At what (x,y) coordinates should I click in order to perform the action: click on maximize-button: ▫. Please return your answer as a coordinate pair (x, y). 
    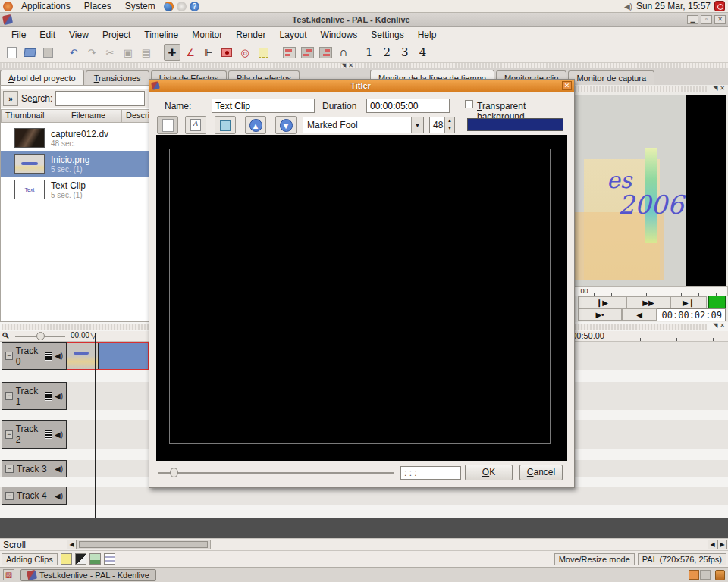
    Looking at the image, I should click on (707, 20).